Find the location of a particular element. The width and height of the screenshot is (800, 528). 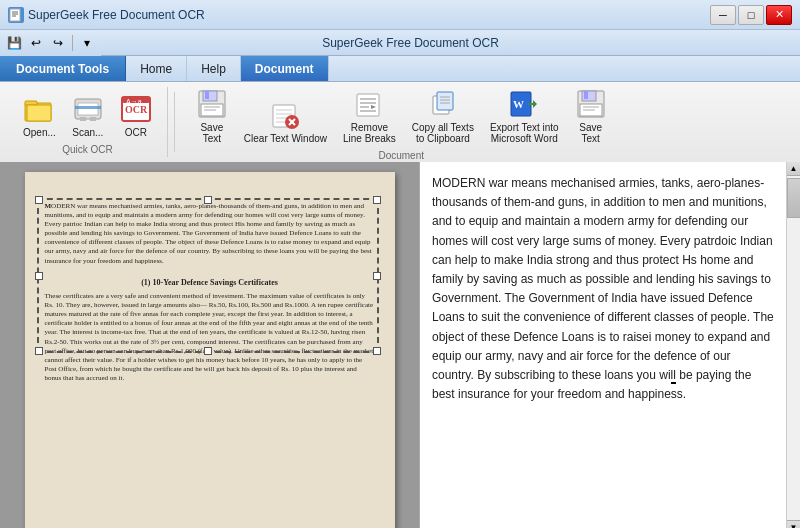

clear-text-label: Clear Text Window is located at coordinates (286, 138).